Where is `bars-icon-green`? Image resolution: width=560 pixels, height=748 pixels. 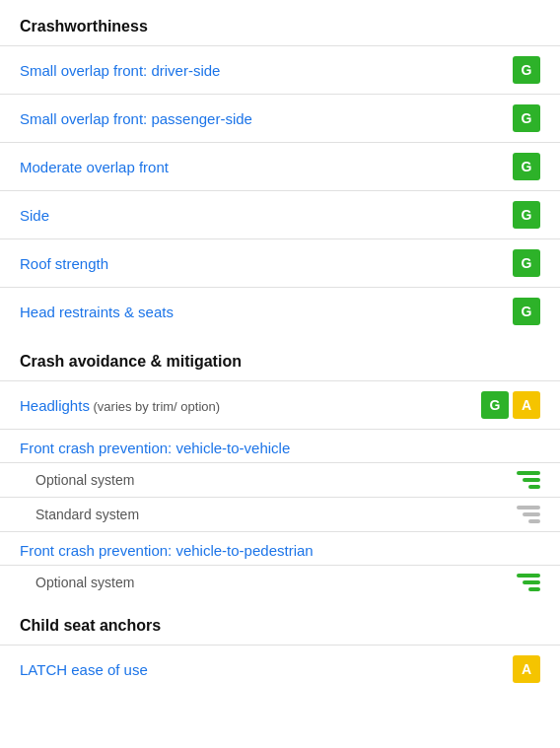
bars-icon-green is located at coordinates (528, 480).